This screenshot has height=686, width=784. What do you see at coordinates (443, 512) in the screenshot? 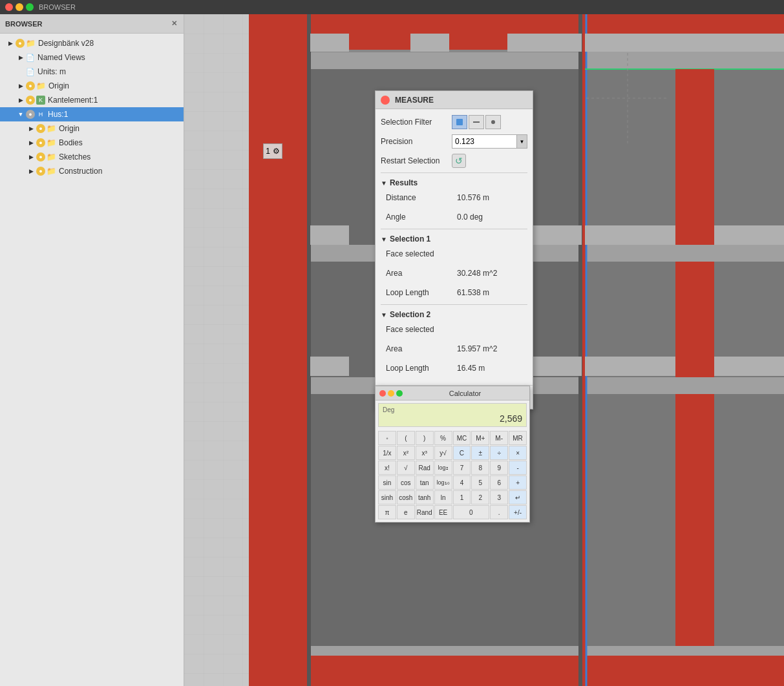
I see `calc-btn-ee: EE` at bounding box center [443, 512].